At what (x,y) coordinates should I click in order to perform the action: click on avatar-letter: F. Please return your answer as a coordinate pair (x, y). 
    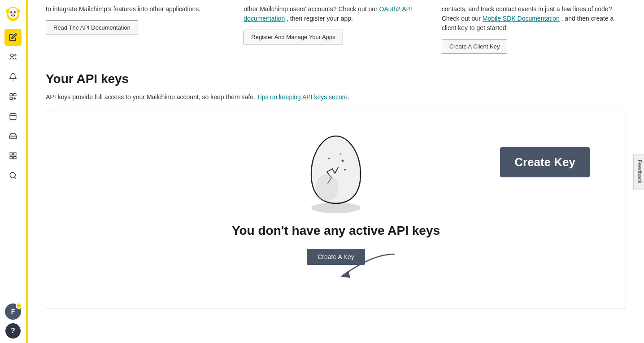
    Looking at the image, I should click on (13, 312).